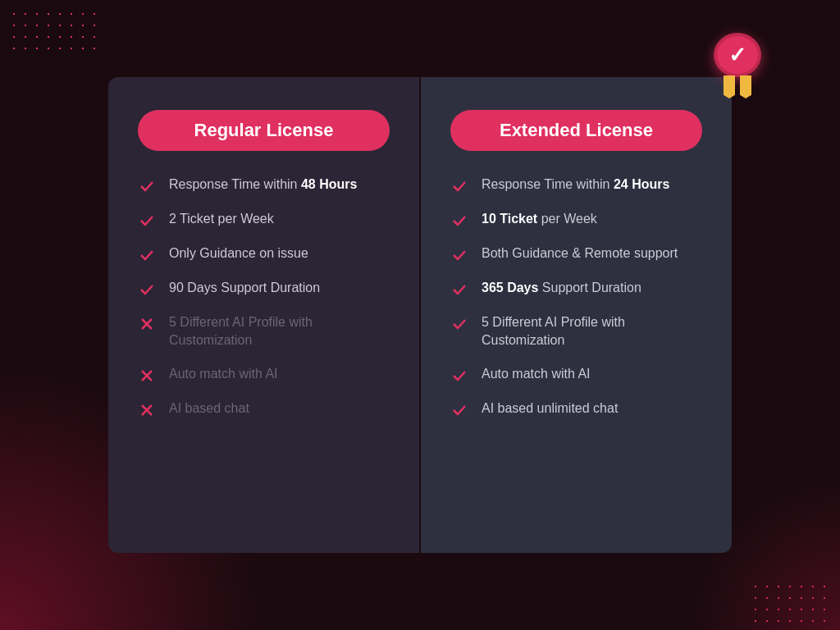 The image size is (840, 630). What do you see at coordinates (264, 130) in the screenshot?
I see `regular-license-title: Regular License` at bounding box center [264, 130].